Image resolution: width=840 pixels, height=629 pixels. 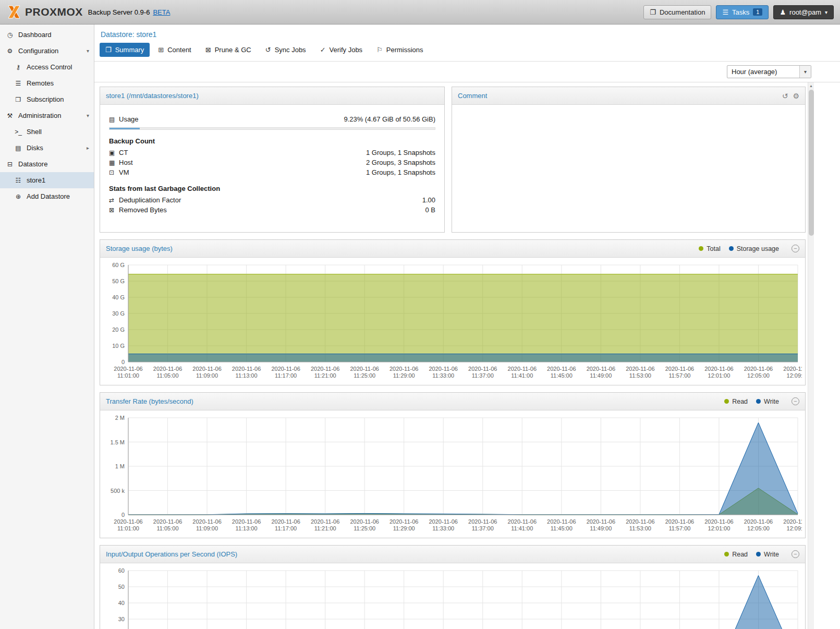 I want to click on panel-title: Comment, so click(x=472, y=96).